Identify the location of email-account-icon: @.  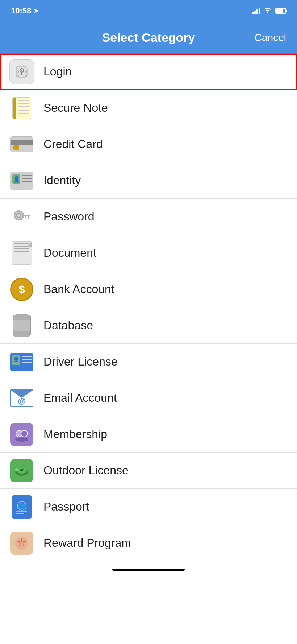
(22, 398).